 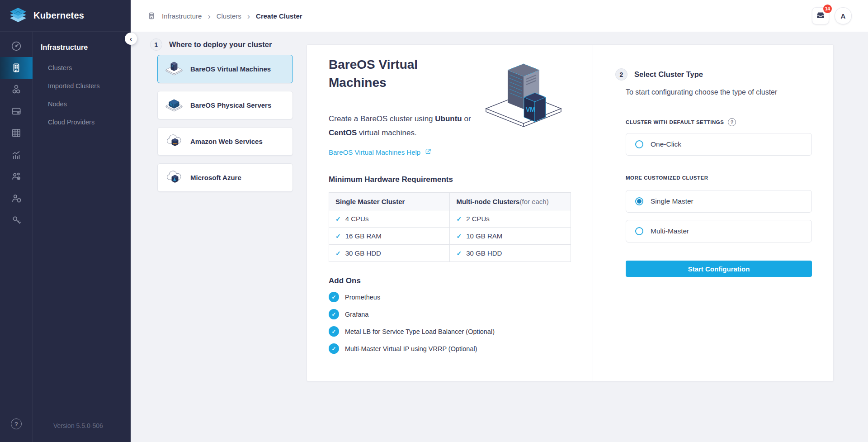 What do you see at coordinates (667, 178) in the screenshot?
I see `customized-cluster-label: MORE CUSTOMIZED CLUSTER` at bounding box center [667, 178].